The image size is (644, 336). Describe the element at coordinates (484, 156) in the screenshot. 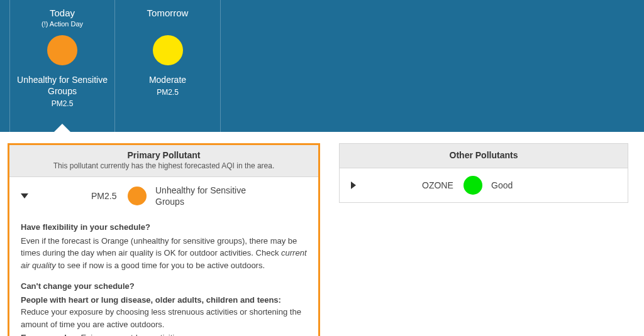

I see `panel-header: Other Pollutants` at that location.